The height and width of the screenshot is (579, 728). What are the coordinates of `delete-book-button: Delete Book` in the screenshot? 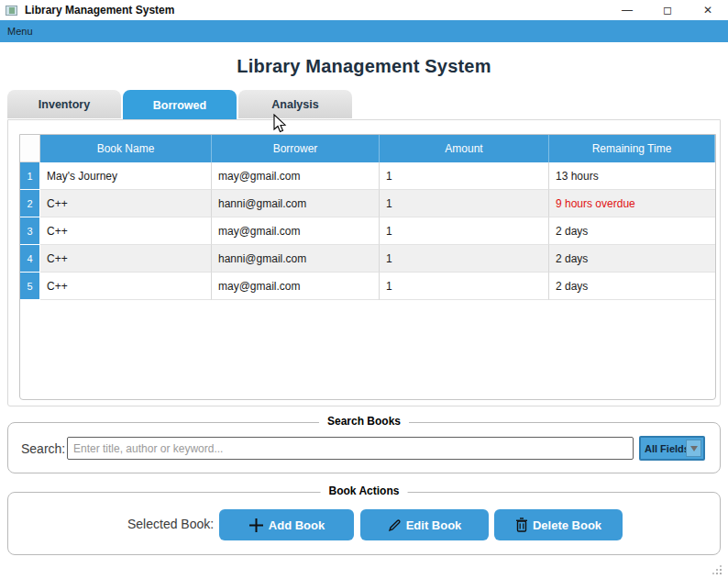 It's located at (558, 525).